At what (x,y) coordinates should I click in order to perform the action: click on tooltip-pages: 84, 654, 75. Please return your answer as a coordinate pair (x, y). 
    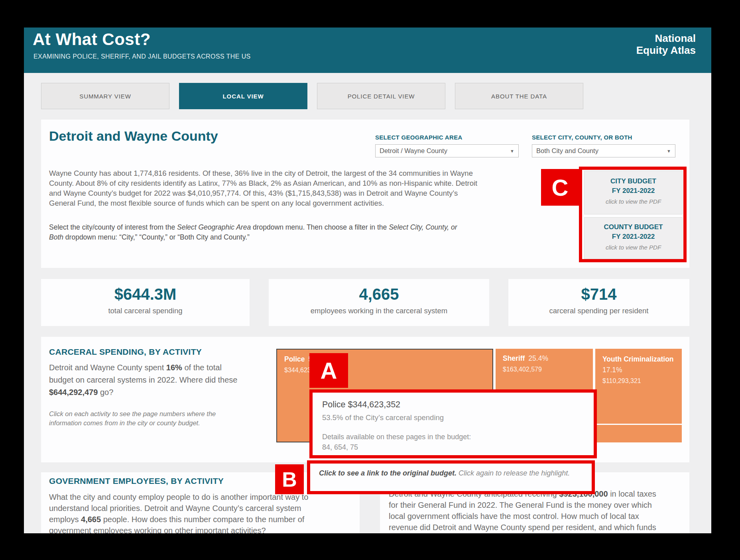
    Looking at the image, I should click on (453, 447).